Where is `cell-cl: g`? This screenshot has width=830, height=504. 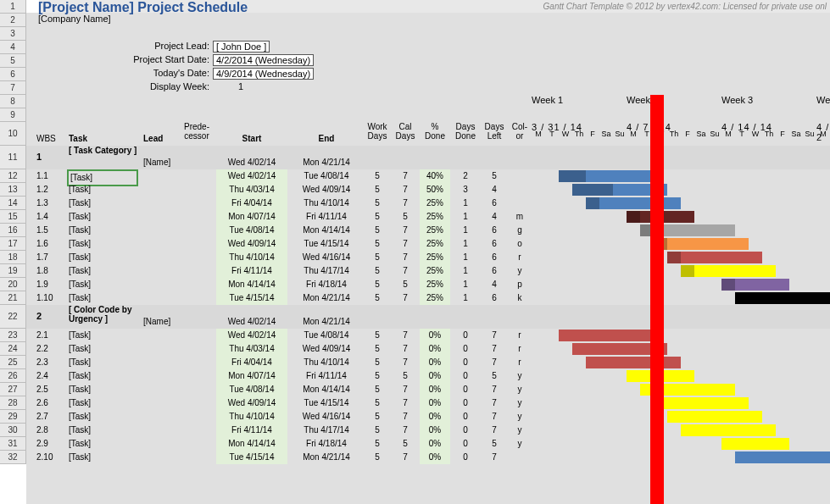
cell-cl: g is located at coordinates (520, 230).